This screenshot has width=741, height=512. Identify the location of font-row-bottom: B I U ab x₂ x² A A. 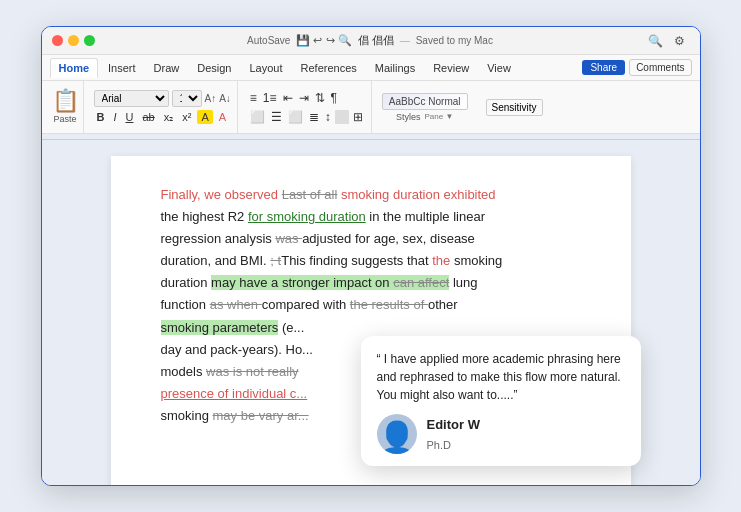
(162, 118).